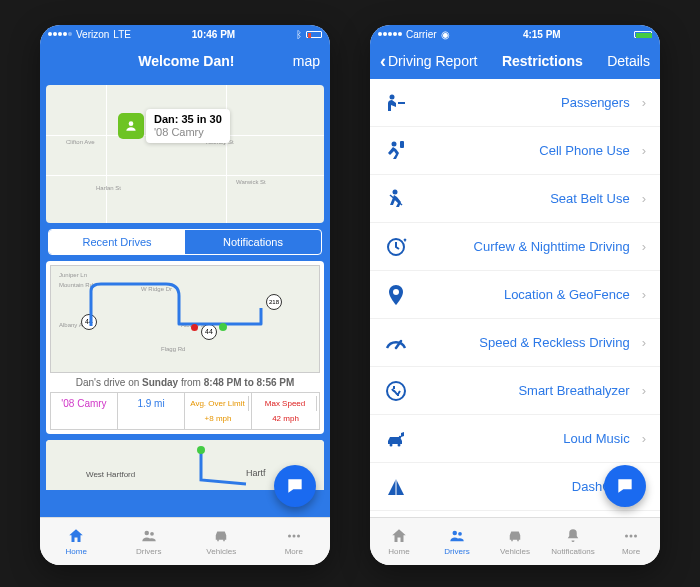 This screenshot has height=587, width=700. What do you see at coordinates (84, 411) in the screenshot?
I see `stat-car: '08 Camry` at bounding box center [84, 411].